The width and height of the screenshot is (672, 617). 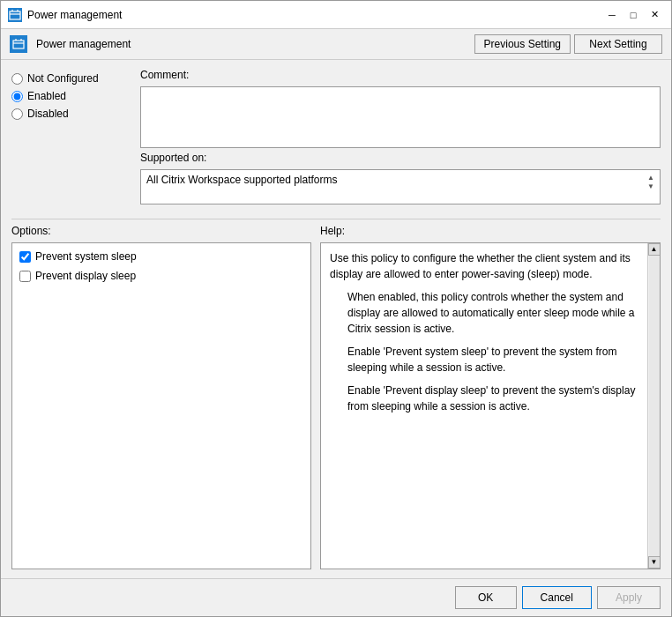 What do you see at coordinates (86, 276) in the screenshot?
I see `prevent-display-sleep-label: Prevent display sleep` at bounding box center [86, 276].